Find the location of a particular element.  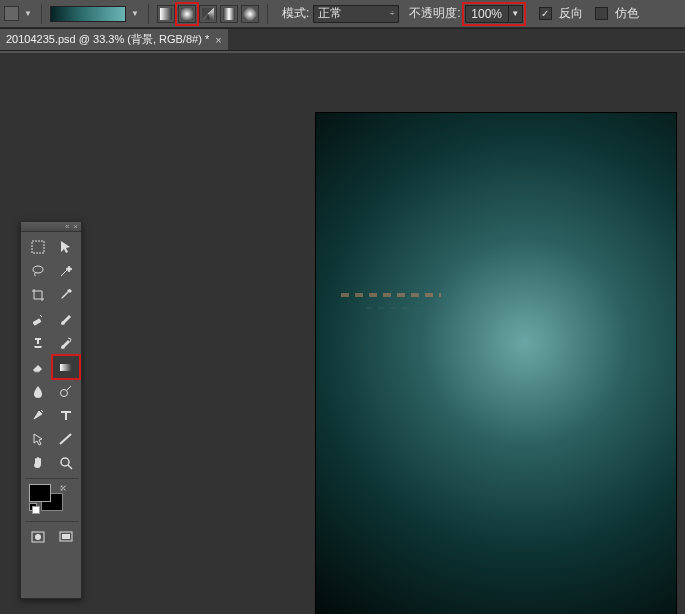

lasso-tool is located at coordinates (38, 271).